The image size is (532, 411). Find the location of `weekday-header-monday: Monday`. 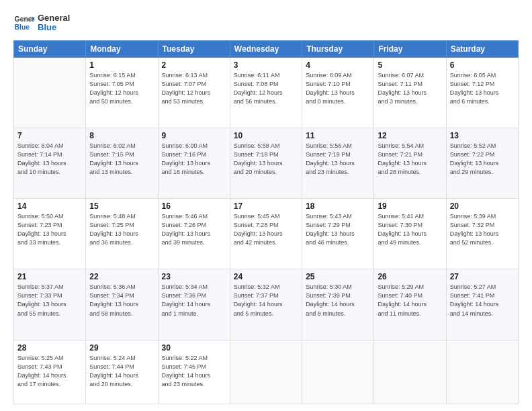

weekday-header-monday: Monday is located at coordinates (122, 50).